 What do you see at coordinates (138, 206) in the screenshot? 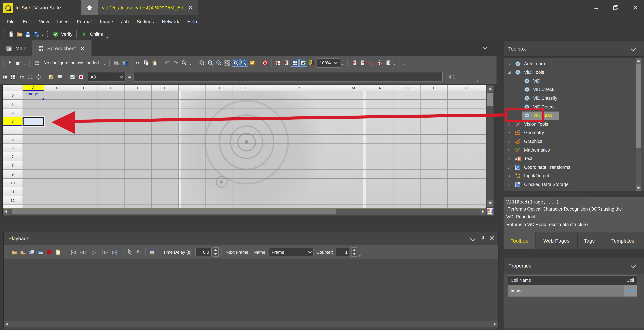
I see `cell-E13` at bounding box center [138, 206].